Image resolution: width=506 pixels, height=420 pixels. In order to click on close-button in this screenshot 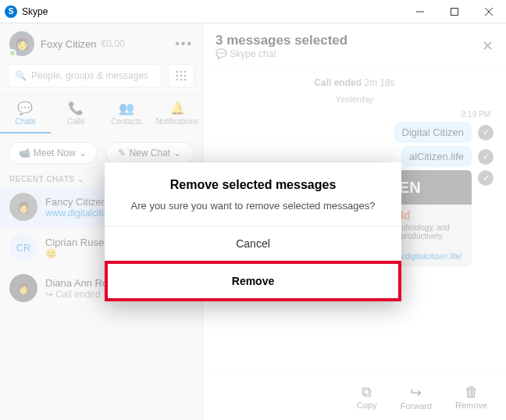, I will do `click(489, 12)`.